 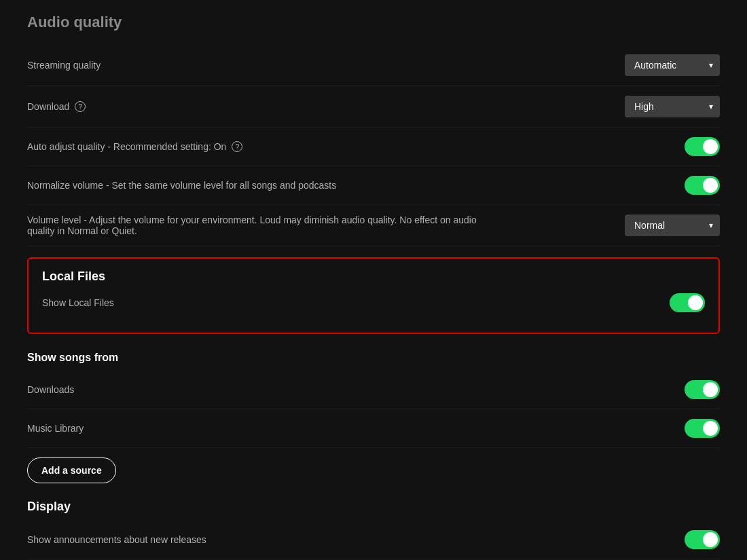 What do you see at coordinates (265, 185) in the screenshot?
I see `normalize-volume-label: Normalize volume - Set the same volume l…` at bounding box center [265, 185].